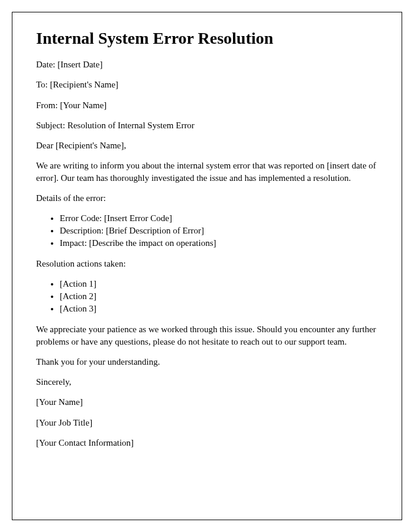 The height and width of the screenshot is (532, 414). Describe the element at coordinates (219, 309) in the screenshot. I see `list-item: [Action 3]` at that location.